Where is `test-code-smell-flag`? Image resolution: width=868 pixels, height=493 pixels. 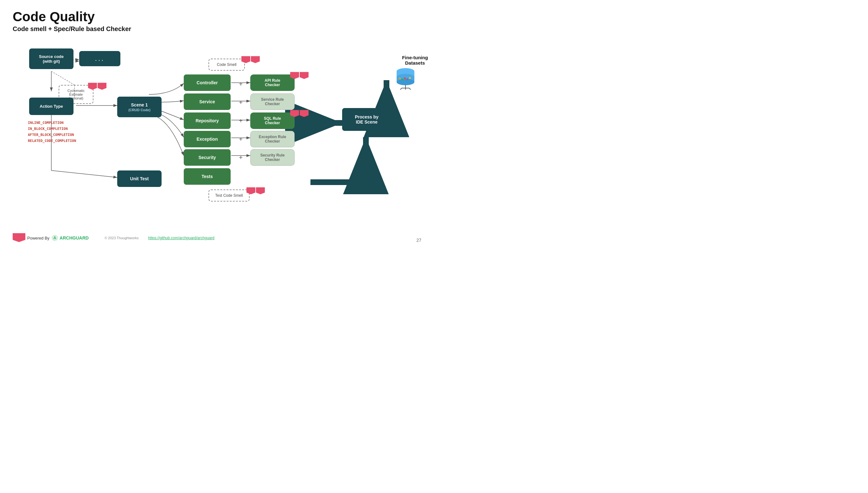 test-code-smell-flag is located at coordinates (256, 191).